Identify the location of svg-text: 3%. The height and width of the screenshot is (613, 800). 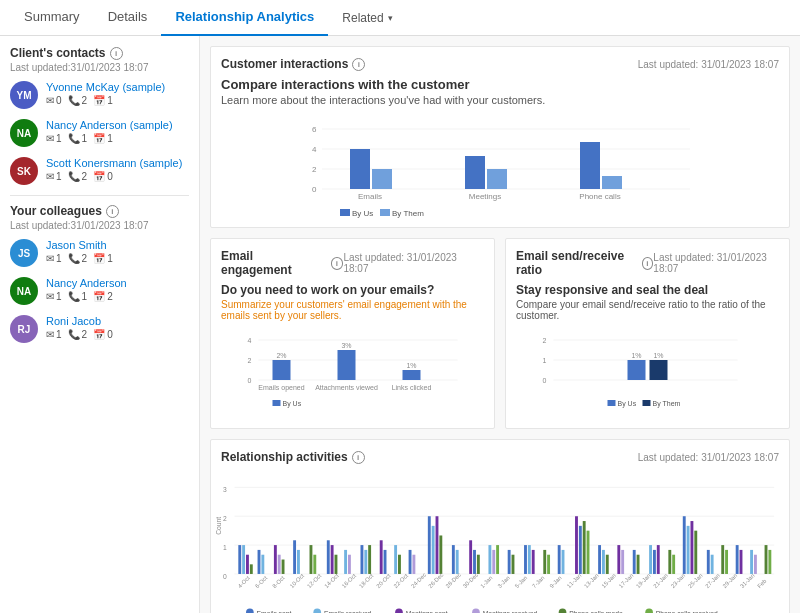
(346, 346).